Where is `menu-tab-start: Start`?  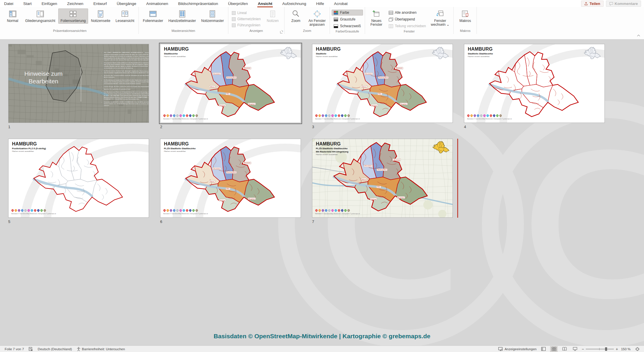 menu-tab-start: Start is located at coordinates (28, 4).